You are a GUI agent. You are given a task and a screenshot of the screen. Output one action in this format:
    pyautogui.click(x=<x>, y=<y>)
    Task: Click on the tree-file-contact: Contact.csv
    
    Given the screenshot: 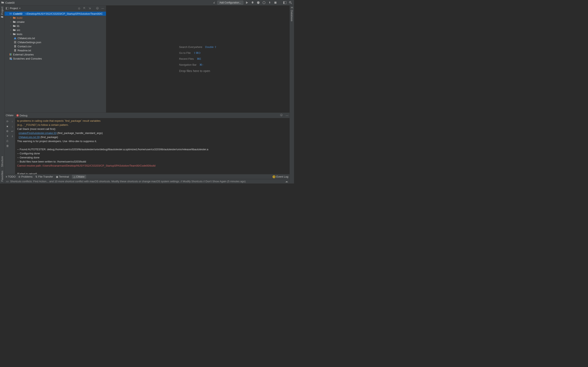 What is the action you would take?
    pyautogui.click(x=55, y=46)
    